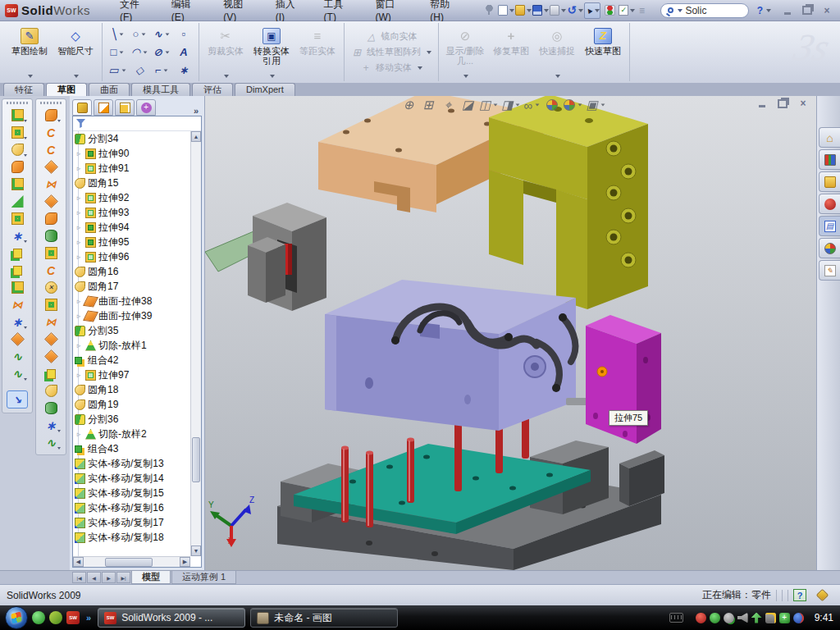  Describe the element at coordinates (196, 551) in the screenshot. I see `scroll-down-icon: ▼` at that location.